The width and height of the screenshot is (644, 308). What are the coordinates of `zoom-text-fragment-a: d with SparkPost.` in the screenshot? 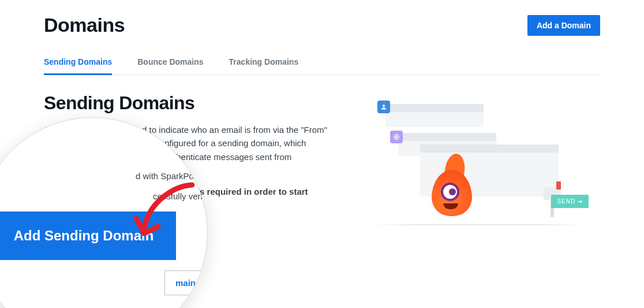 It's located at (164, 176).